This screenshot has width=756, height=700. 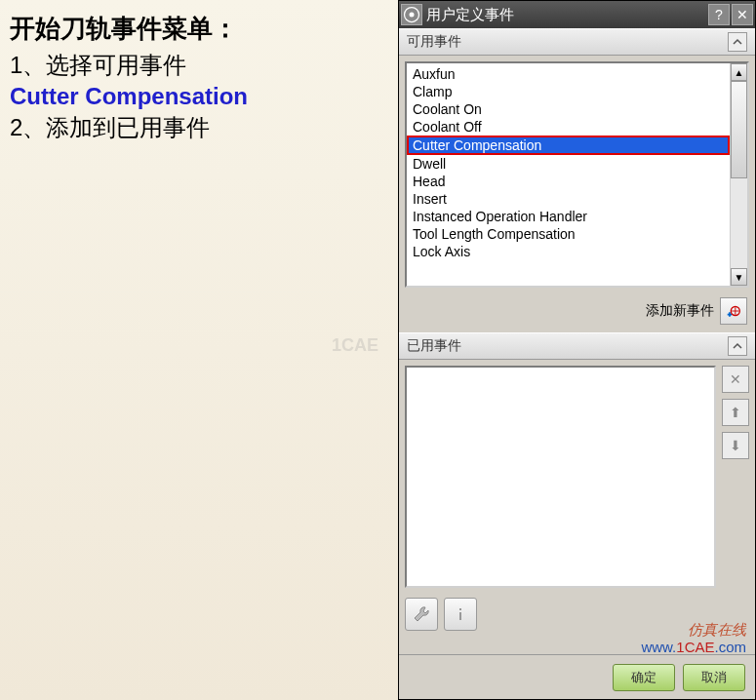 I want to click on wrench-icon, so click(x=421, y=614).